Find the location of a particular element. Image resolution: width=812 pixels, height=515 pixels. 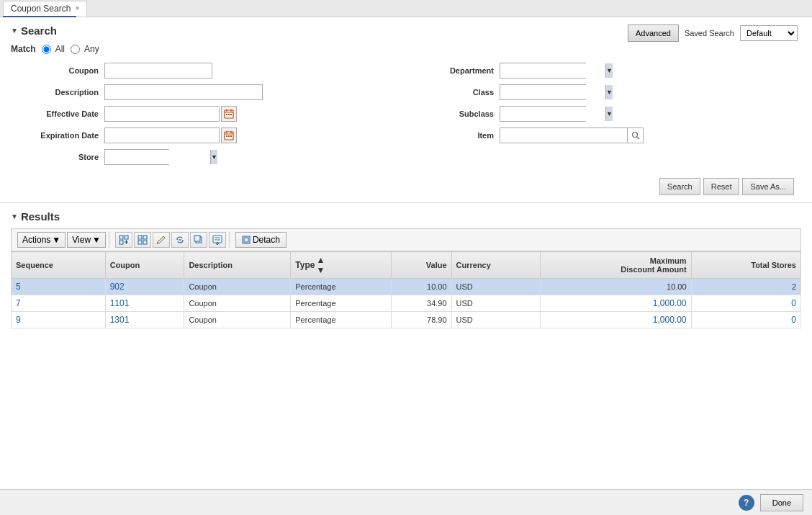

detach-group: Detach is located at coordinates (262, 240).